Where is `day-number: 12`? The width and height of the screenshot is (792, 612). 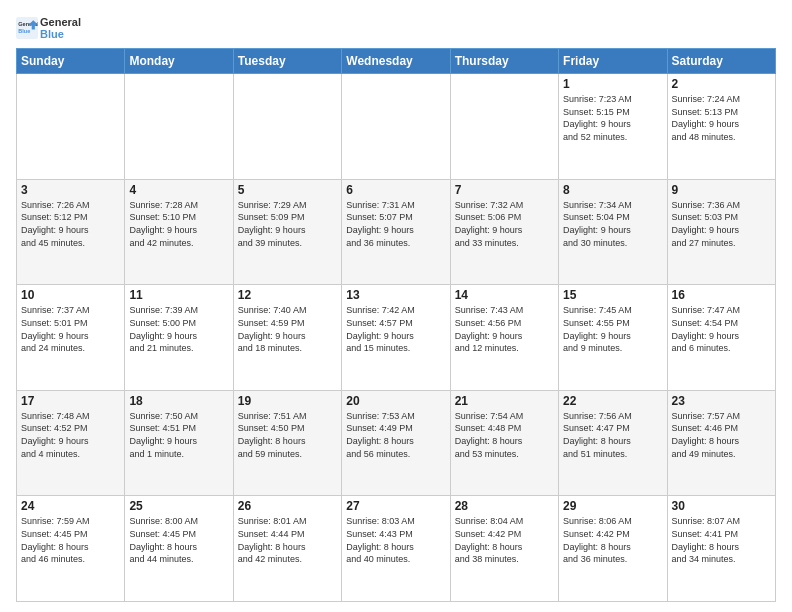 day-number: 12 is located at coordinates (288, 295).